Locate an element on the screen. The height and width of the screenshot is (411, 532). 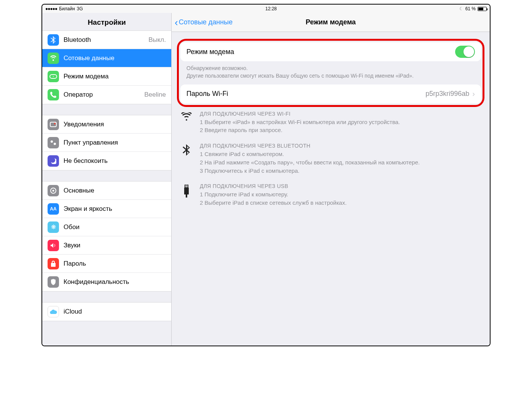
usb-icon is located at coordinates (186, 195).